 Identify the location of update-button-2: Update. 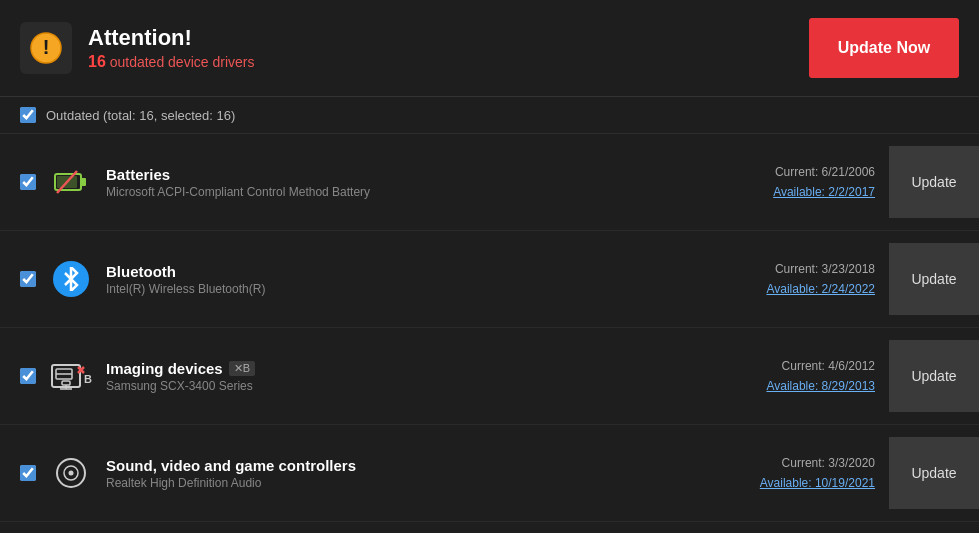
(934, 376).